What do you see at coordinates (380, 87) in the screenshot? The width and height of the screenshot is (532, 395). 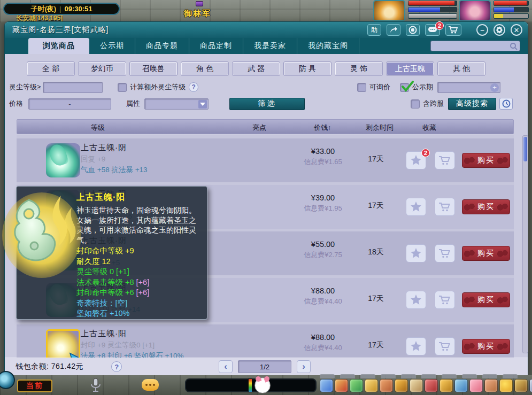 I see `ask-price-label: 可询价` at bounding box center [380, 87].